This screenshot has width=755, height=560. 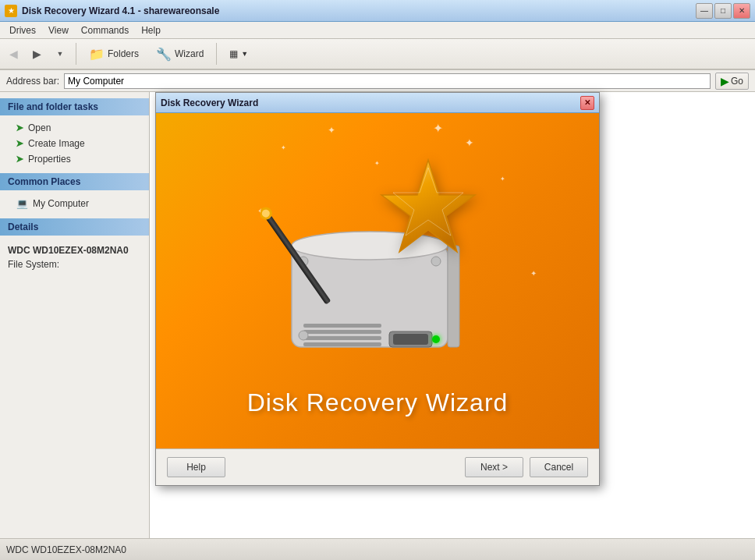 I want to click on create-image-arrow-icon: ➤, so click(x=19, y=144).